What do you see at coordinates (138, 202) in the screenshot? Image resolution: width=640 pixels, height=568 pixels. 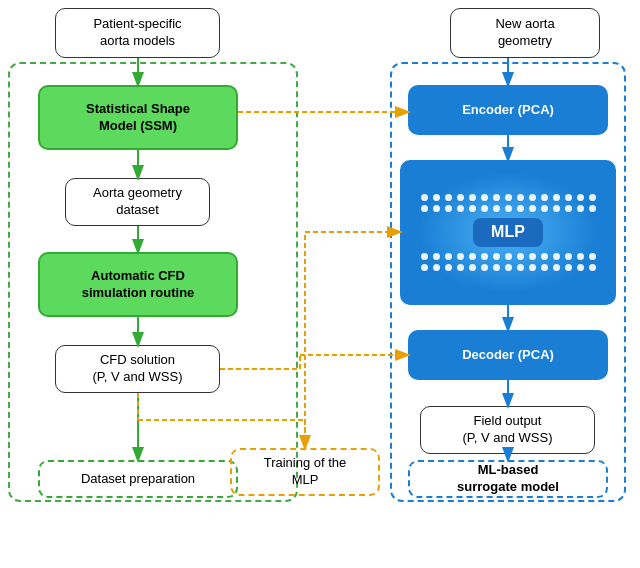 I see `aorta-dataset-box: Aorta geometry dataset` at bounding box center [138, 202].